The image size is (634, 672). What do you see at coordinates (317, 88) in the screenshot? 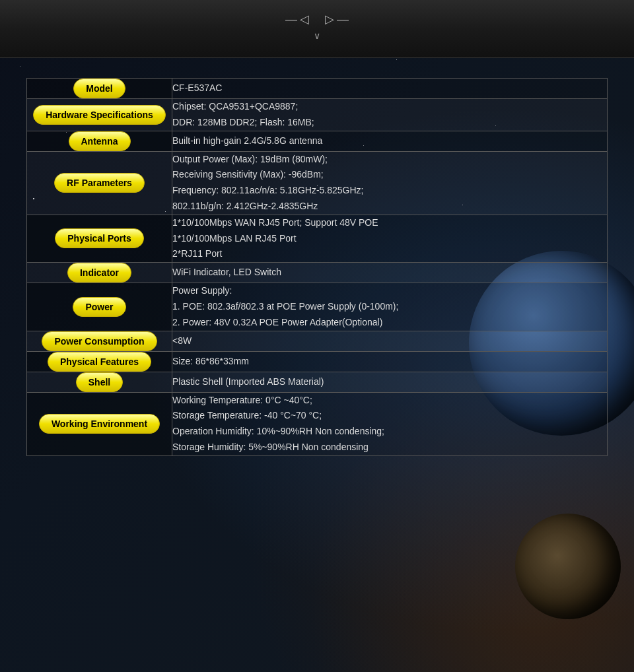
I see `table-row: ModelCF-E537AC` at bounding box center [317, 88].